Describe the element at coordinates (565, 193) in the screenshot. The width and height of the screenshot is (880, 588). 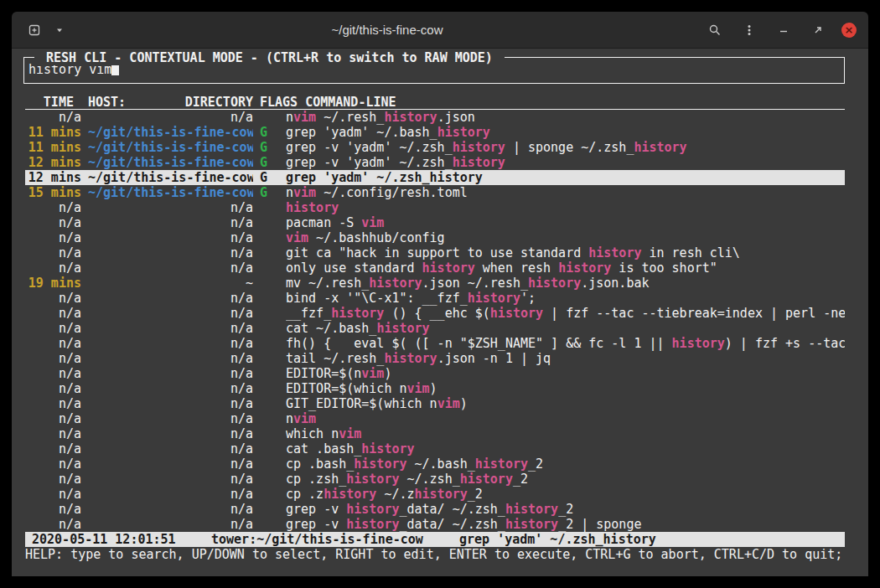
I see `row-command: nvim ~/.config/resh.toml` at that location.